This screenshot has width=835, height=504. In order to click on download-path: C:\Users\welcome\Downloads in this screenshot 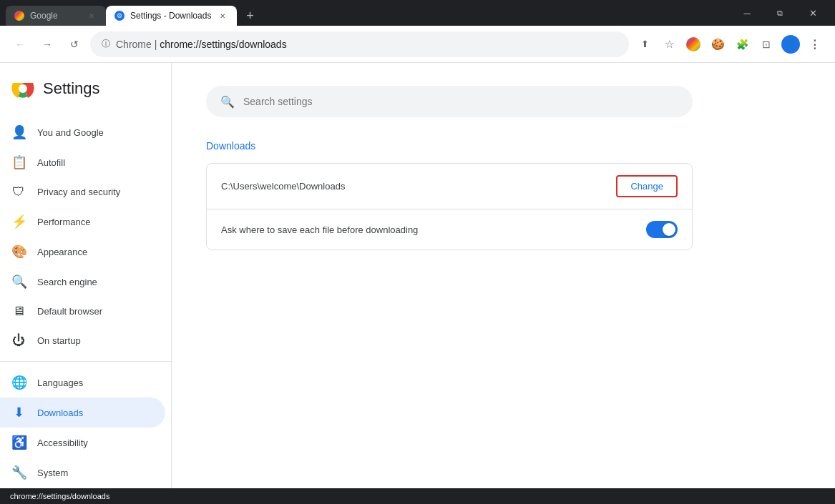, I will do `click(419, 186)`.